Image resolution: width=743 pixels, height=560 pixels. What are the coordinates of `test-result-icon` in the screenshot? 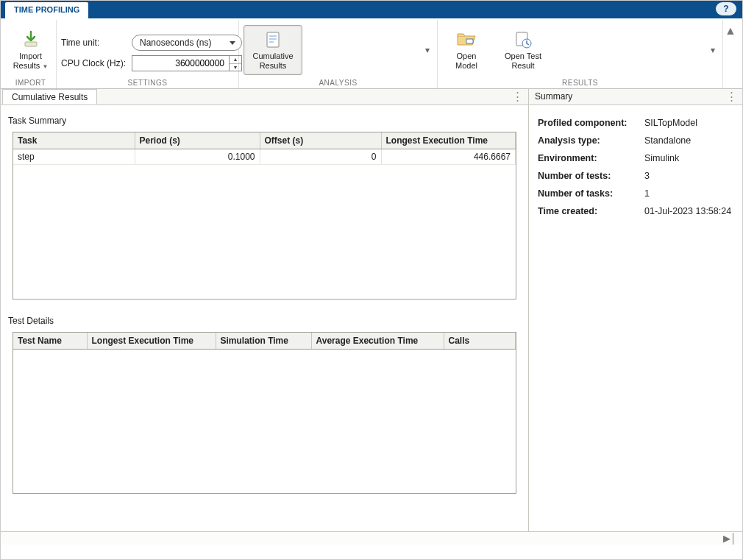 It's located at (523, 40).